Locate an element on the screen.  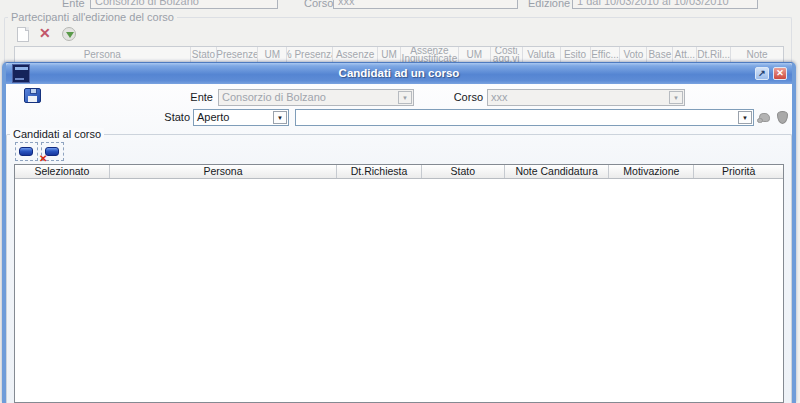
select-all-icon is located at coordinates (26, 152).